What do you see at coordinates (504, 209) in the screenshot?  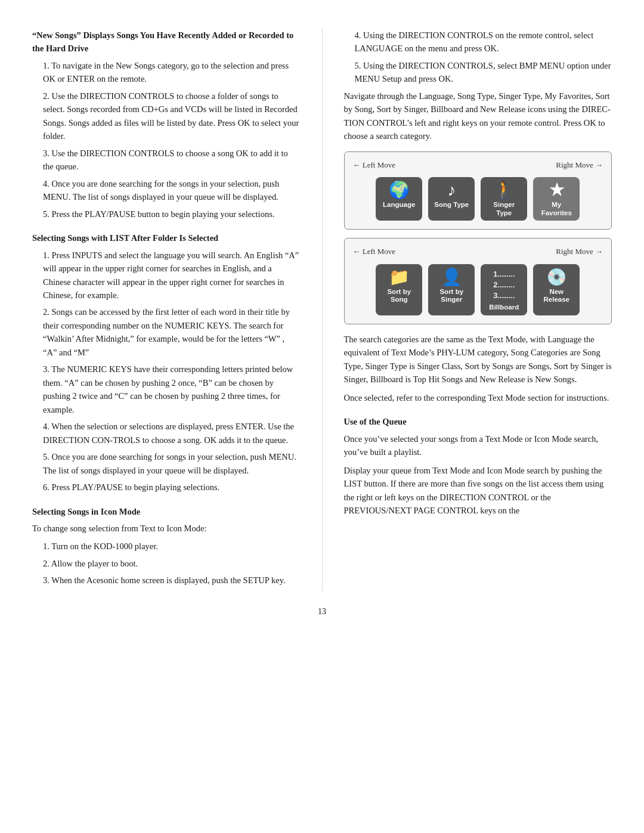 I see `singer-type-label: SingerType` at bounding box center [504, 209].